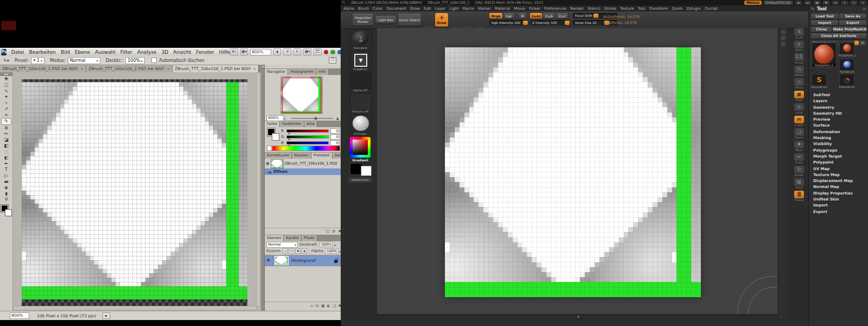 The height and width of the screenshot is (326, 868). What do you see at coordinates (839, 181) in the screenshot?
I see `subpalette-displacement-map: Displacement Map` at bounding box center [839, 181].